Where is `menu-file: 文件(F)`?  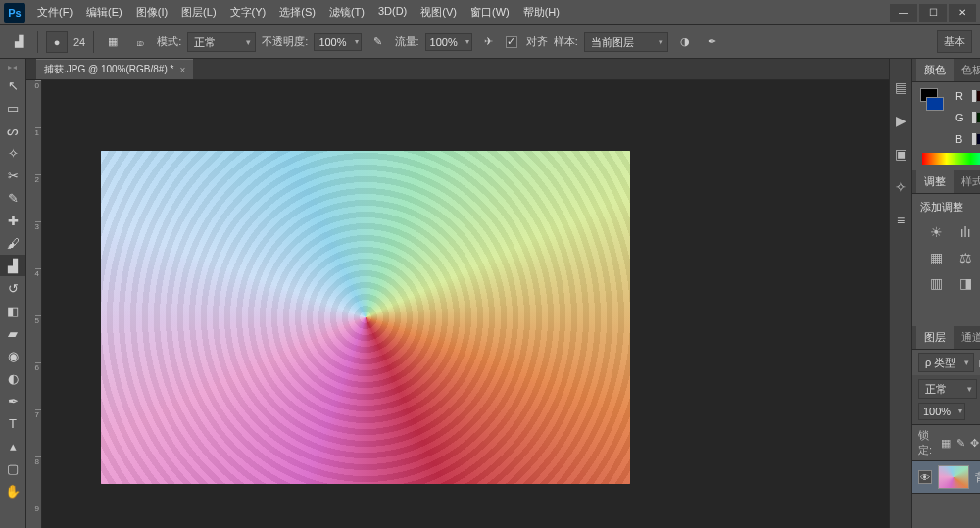 menu-file: 文件(F) is located at coordinates (55, 12).